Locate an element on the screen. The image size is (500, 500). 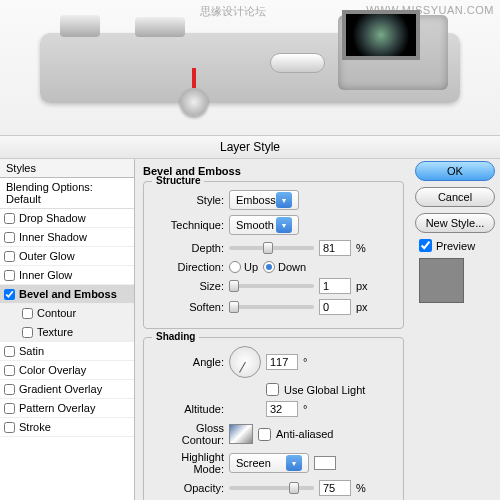
style-item-inner-shadow: Inner Shadow is located at coordinates (67, 238).